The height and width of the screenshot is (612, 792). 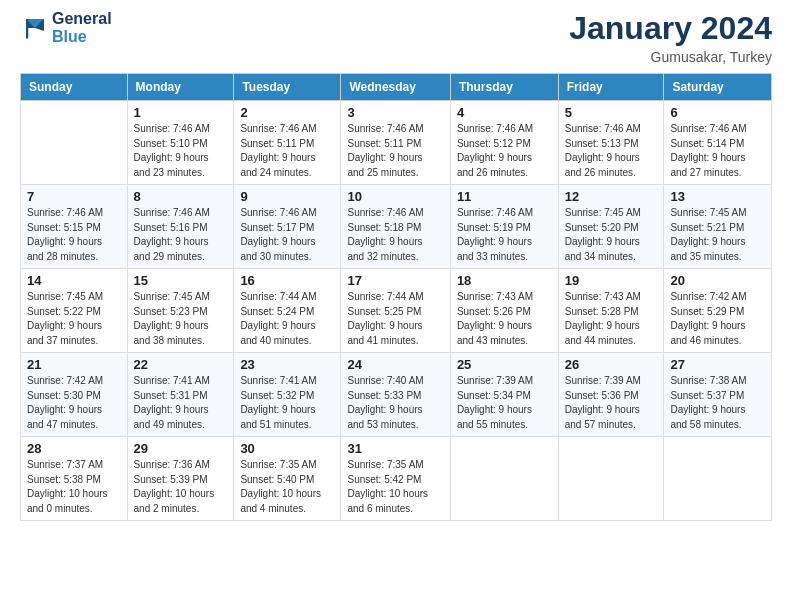 What do you see at coordinates (74, 227) in the screenshot?
I see `calendar-cell: 7Sunrise: 7:46 AMSunset: 5:15 PMDaylight…` at bounding box center [74, 227].